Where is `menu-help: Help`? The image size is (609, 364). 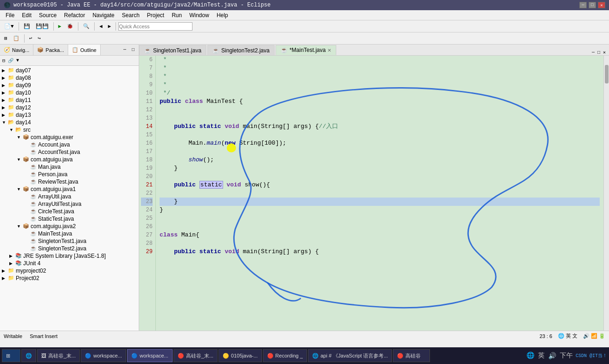
menu-help: Help is located at coordinates (223, 15).